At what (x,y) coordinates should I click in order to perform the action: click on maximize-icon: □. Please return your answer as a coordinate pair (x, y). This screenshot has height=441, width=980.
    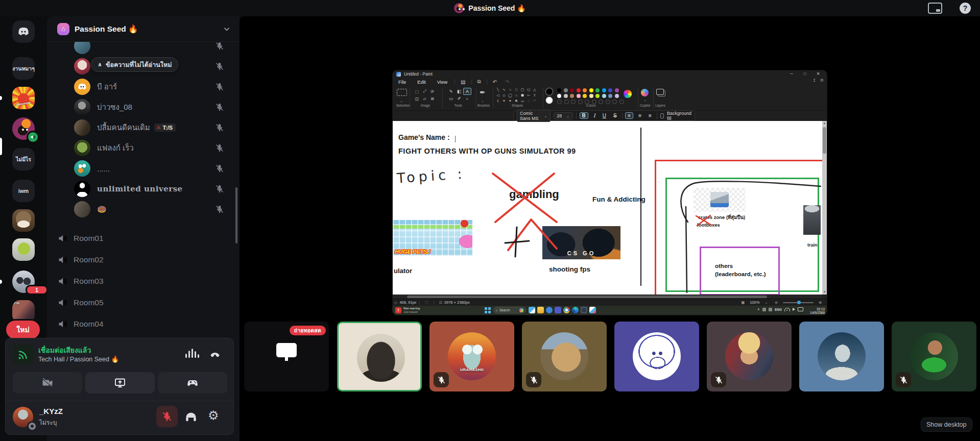
    Looking at the image, I should click on (805, 74).